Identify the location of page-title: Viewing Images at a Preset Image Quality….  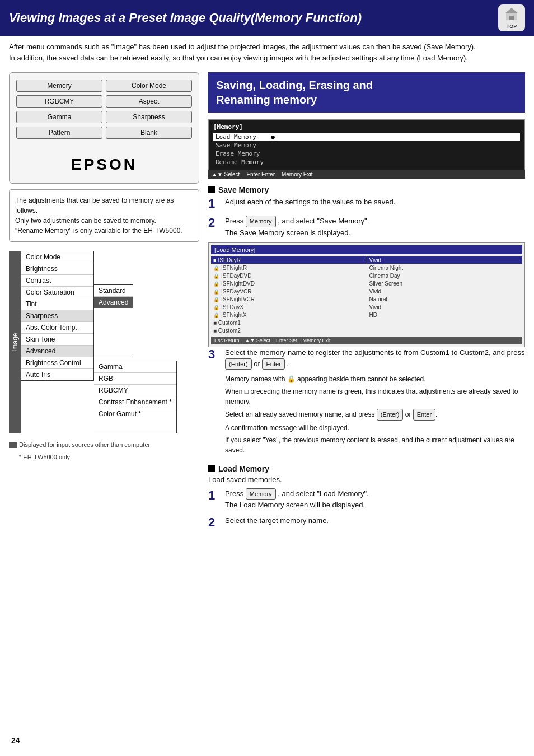
(185, 18).